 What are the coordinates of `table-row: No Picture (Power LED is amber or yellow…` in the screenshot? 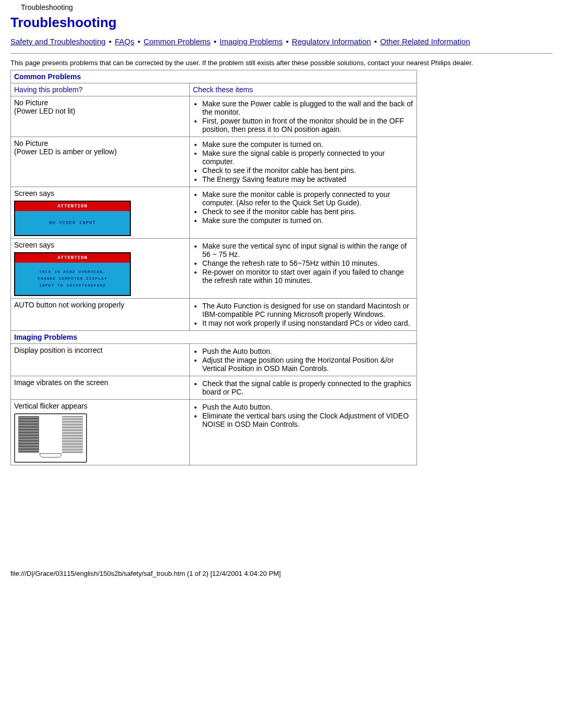 It's located at (214, 162).